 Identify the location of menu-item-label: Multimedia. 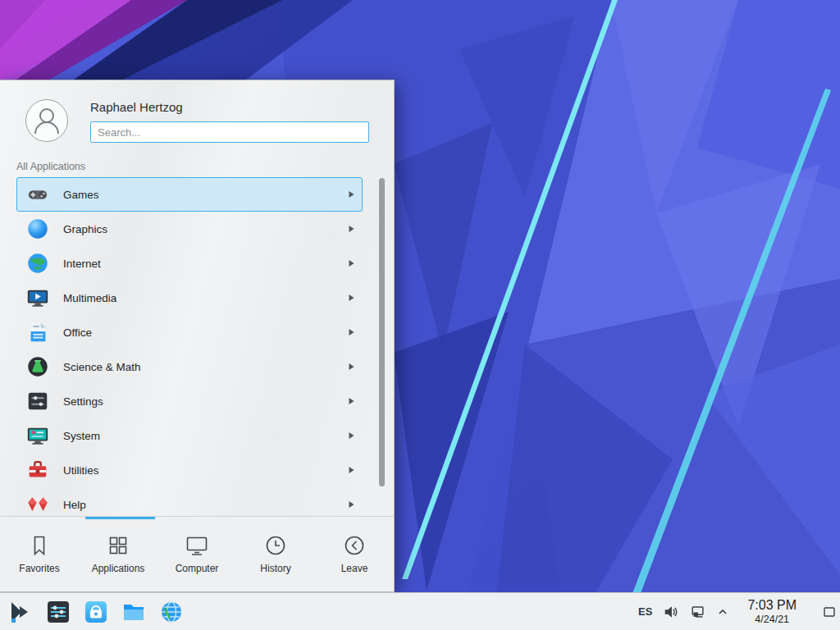
(199, 299).